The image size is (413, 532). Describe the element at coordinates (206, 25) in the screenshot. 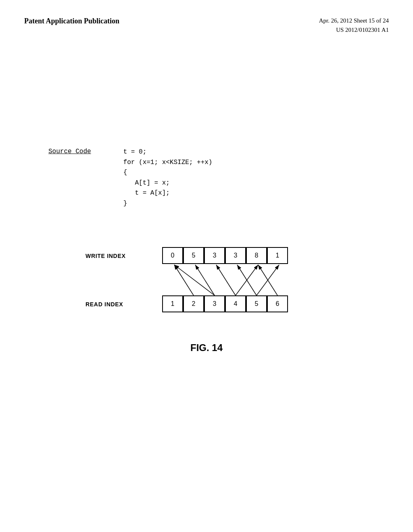

I see `page-header: Patent Application Publication Apr. 26, …` at that location.